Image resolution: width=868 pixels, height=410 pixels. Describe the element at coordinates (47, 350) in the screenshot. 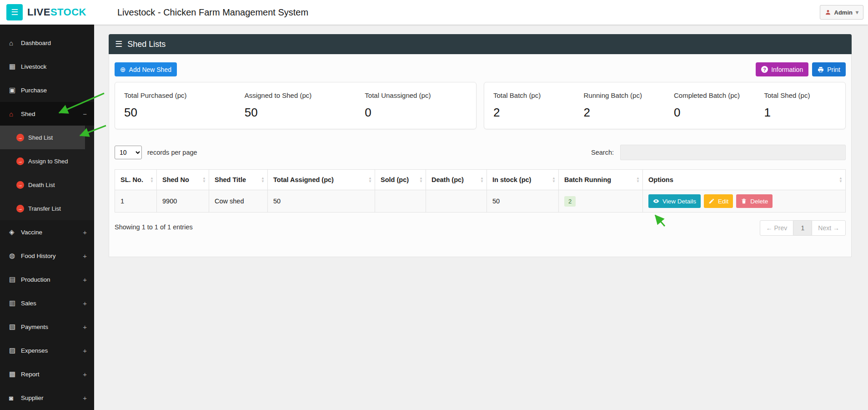

I see `sidebar-item-expenses: ▨ Expenses +` at that location.